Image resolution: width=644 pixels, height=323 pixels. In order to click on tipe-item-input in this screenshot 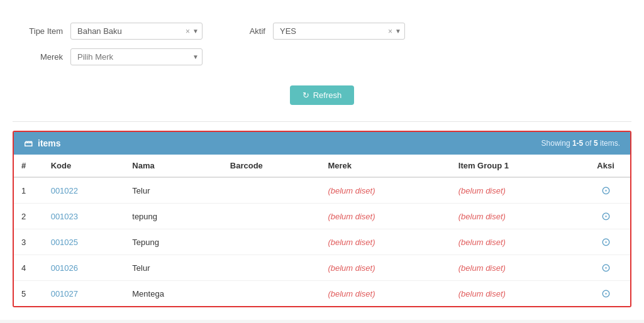, I will do `click(136, 31)`.